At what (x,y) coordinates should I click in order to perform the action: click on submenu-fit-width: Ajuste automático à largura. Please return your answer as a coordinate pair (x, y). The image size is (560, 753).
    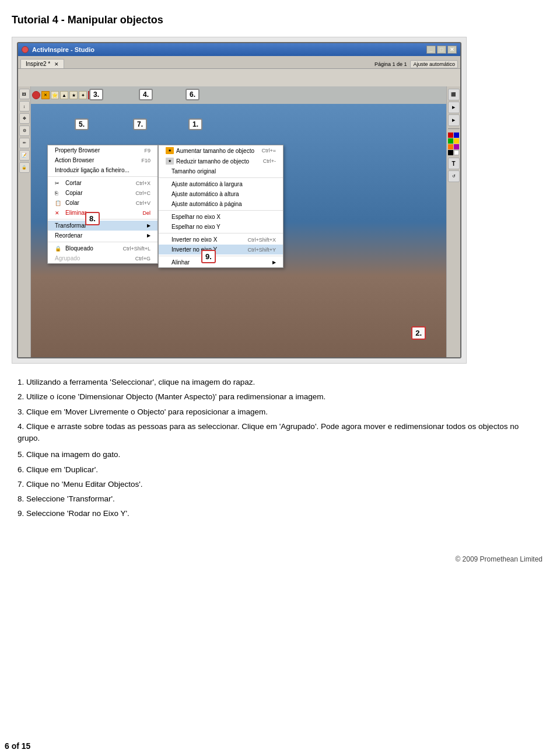
    Looking at the image, I should click on (220, 184).